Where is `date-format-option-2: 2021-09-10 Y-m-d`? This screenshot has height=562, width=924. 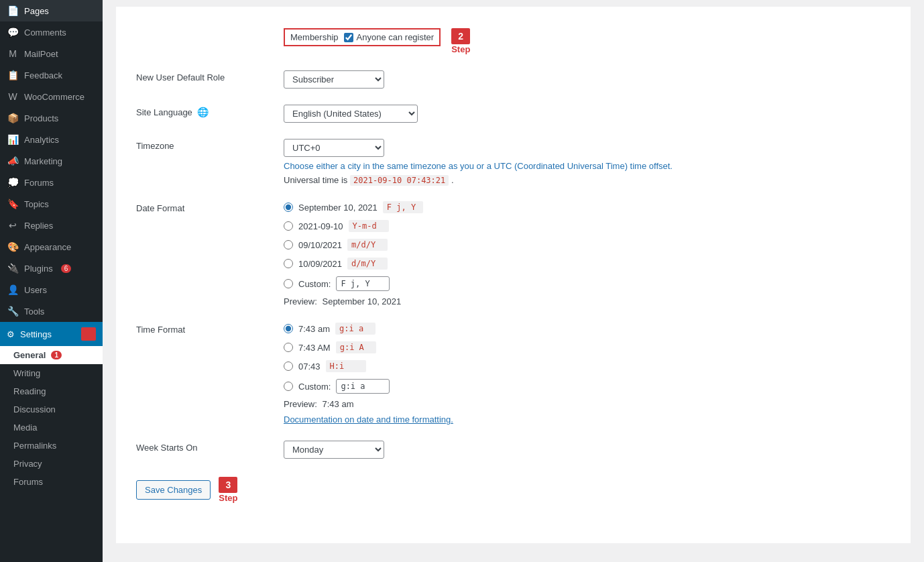
date-format-option-2: 2021-09-10 Y-m-d is located at coordinates (590, 226).